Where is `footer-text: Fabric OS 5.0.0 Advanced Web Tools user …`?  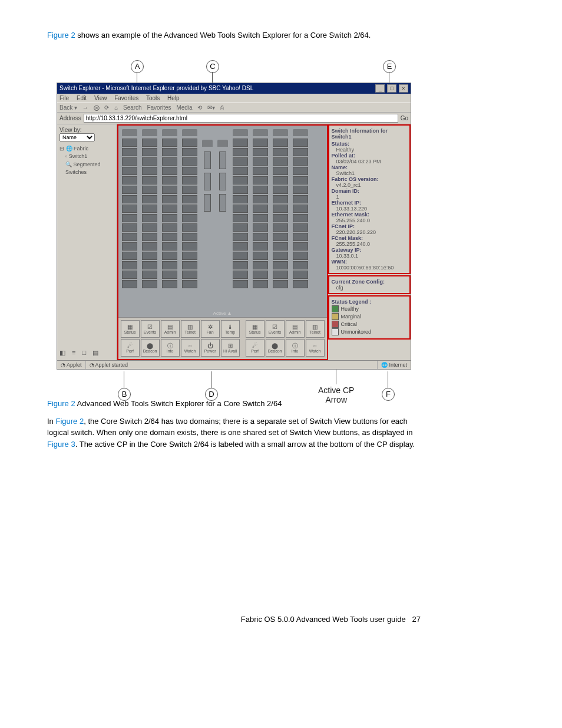 footer-text: Fabric OS 5.0.0 Advanced Web Tools user … is located at coordinates (323, 619).